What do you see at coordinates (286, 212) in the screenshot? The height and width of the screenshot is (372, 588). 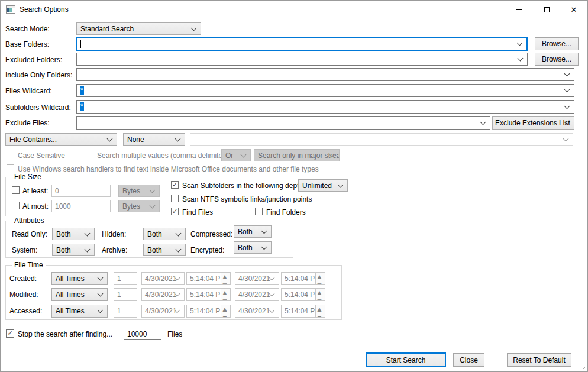 I see `find-folders-label: Find Folders` at bounding box center [286, 212].